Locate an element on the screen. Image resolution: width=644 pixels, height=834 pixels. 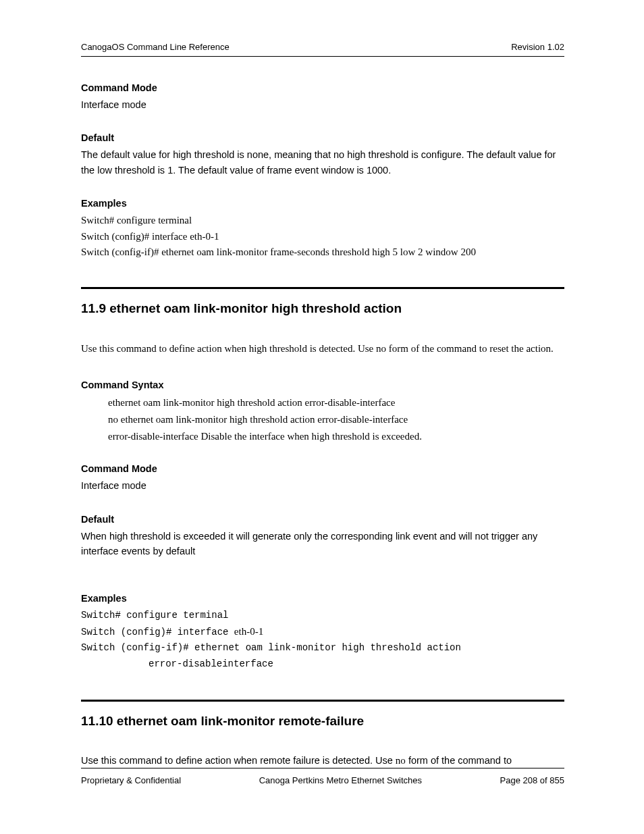
footer-left: Proprietary & Confidential is located at coordinates (131, 781).